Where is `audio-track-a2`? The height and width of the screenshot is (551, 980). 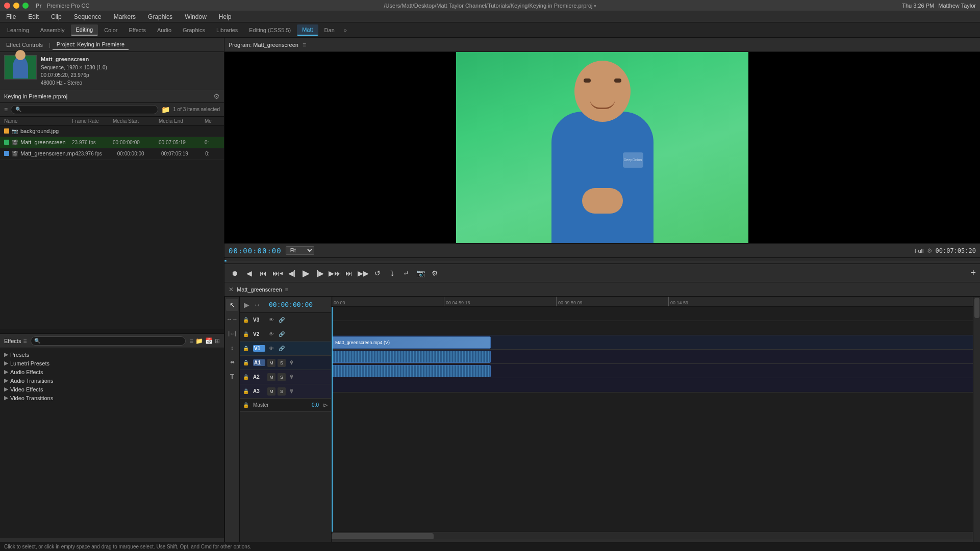
audio-track-a2 is located at coordinates (652, 371).